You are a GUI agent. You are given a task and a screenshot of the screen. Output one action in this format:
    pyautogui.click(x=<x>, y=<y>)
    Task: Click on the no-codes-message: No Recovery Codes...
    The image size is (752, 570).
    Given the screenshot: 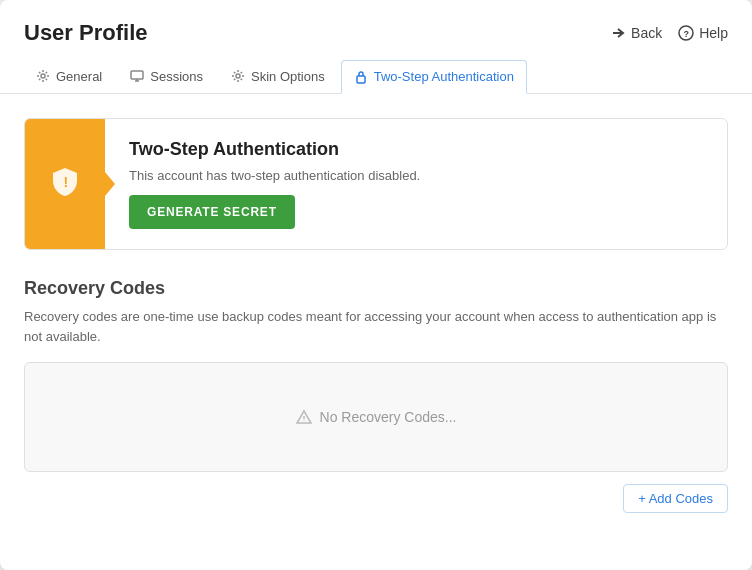 What is the action you would take?
    pyautogui.click(x=376, y=417)
    